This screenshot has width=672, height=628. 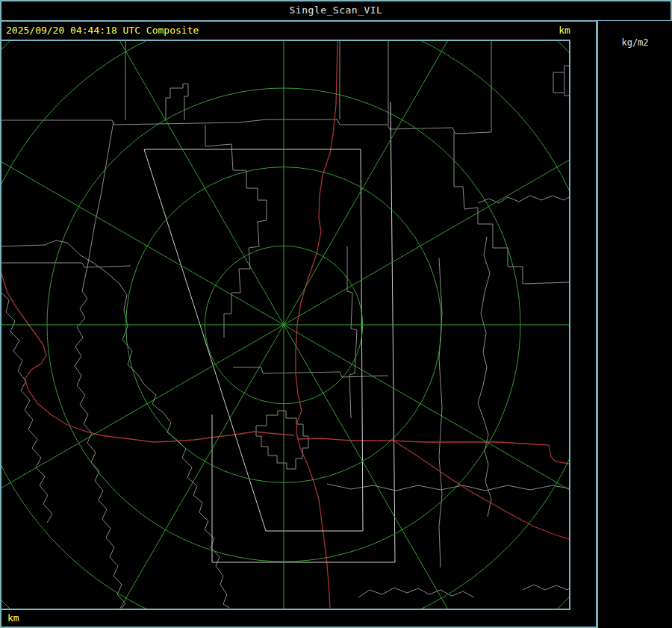 I want to click on map-frame-bottom, so click(x=285, y=609).